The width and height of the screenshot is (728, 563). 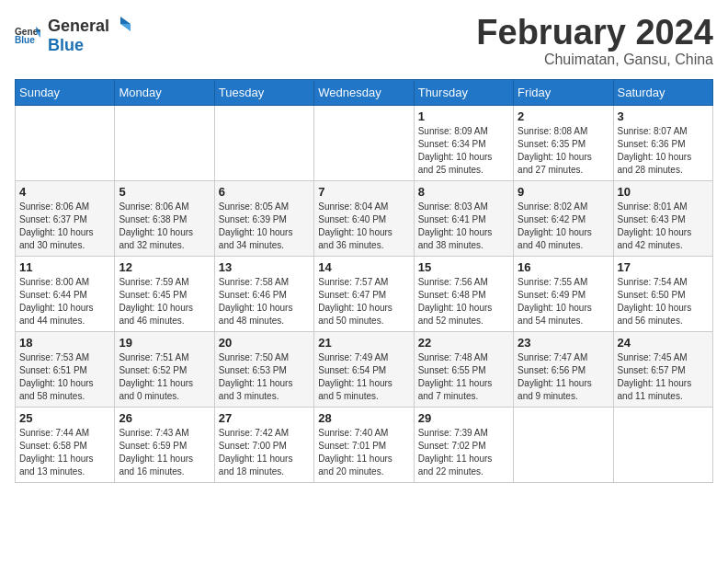 I want to click on day-info: Sunrise: 7:44 AM Sunset: 6:58 PM Dayligh…, so click(x=64, y=453).